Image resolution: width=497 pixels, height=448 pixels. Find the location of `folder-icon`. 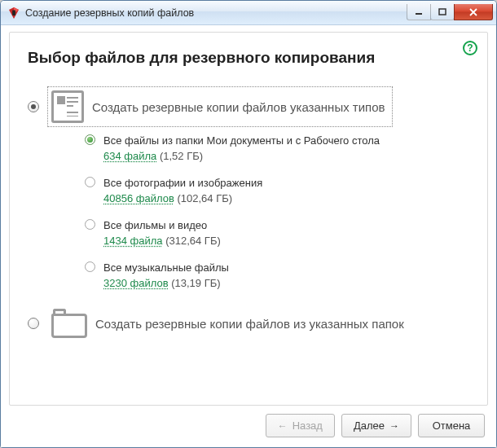

folder-icon is located at coordinates (69, 323).